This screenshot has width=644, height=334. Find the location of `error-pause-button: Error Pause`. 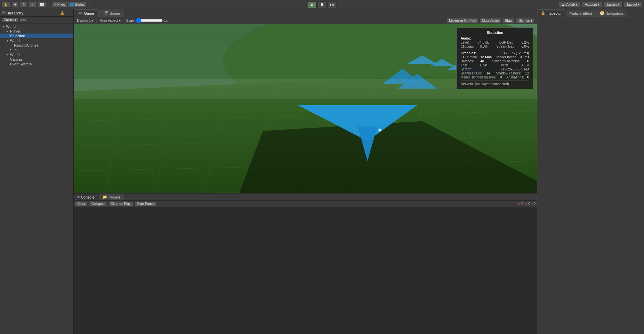

error-pause-button: Error Pause is located at coordinates (145, 204).